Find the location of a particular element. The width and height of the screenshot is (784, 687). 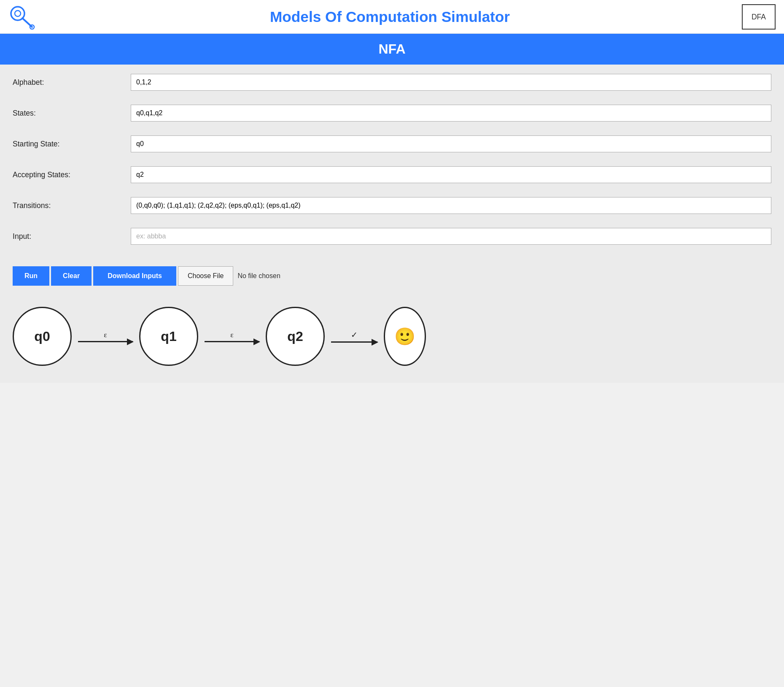

section-title: NFA is located at coordinates (392, 49).